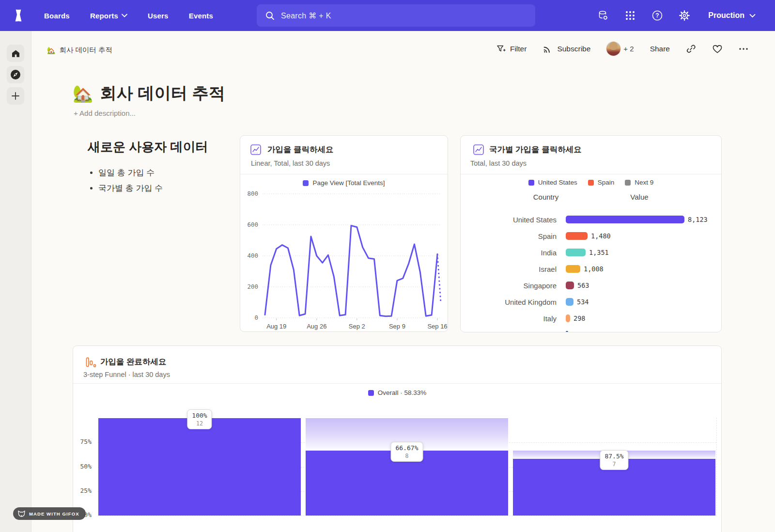  I want to click on search-input: Search ⌘ + K, so click(396, 16).